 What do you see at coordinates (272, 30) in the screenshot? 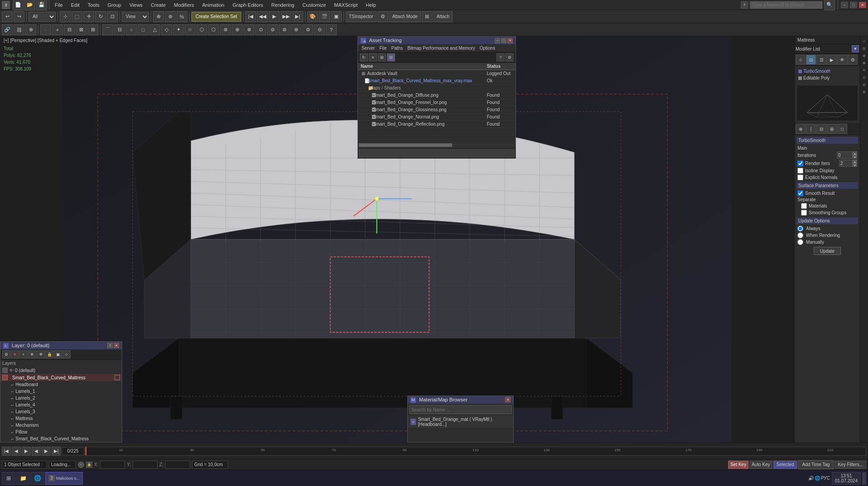
I see `extra10-btn: ⊘` at bounding box center [272, 30].